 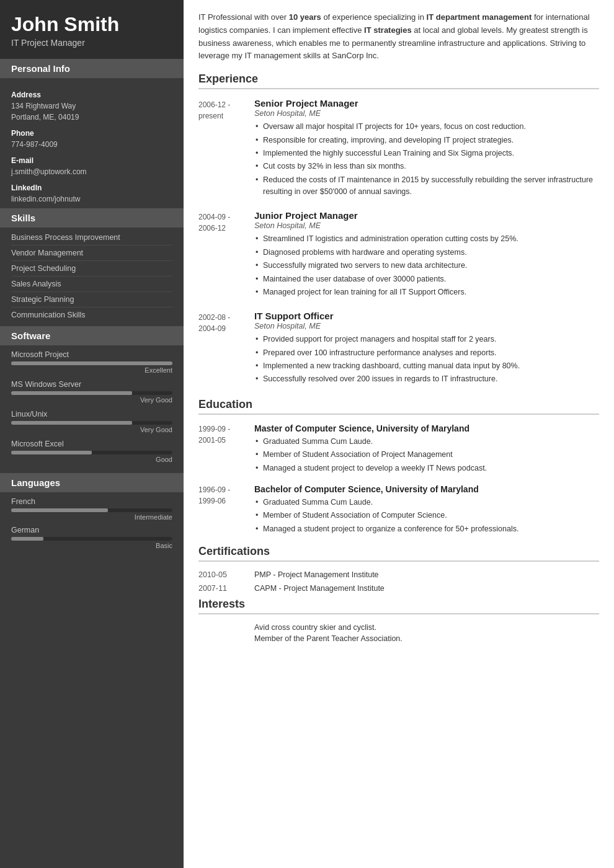 What do you see at coordinates (427, 353) in the screenshot?
I see `exp-bullet: Prepared over 100 infrastructure perform…` at bounding box center [427, 353].